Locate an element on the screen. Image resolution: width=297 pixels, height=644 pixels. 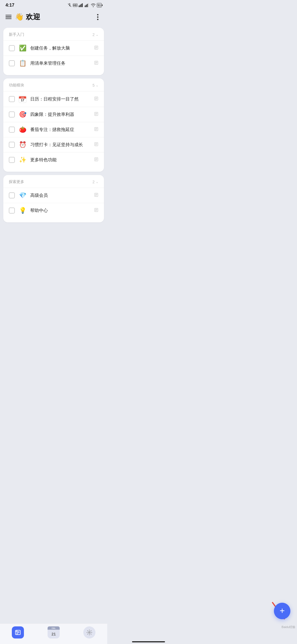
task-item: ✅ 创建任务，解放大脑 is located at coordinates (54, 48).